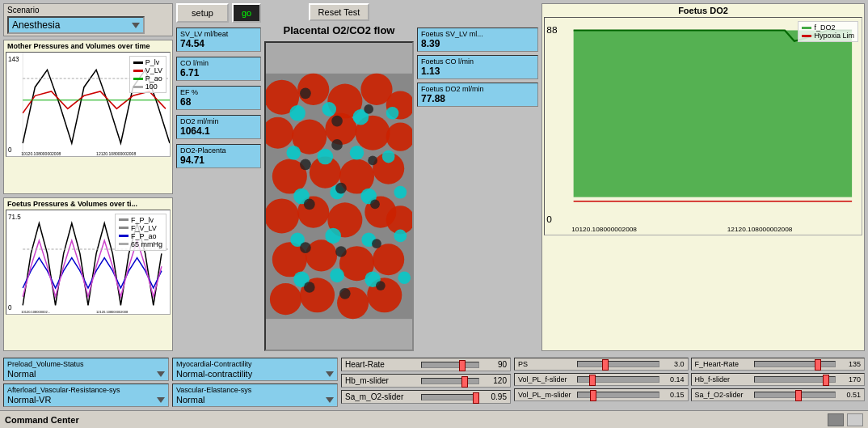 Image resolution: width=868 pixels, height=428 pixels. What do you see at coordinates (330, 374) in the screenshot?
I see `myocardial-dropdown-arrow` at bounding box center [330, 374].